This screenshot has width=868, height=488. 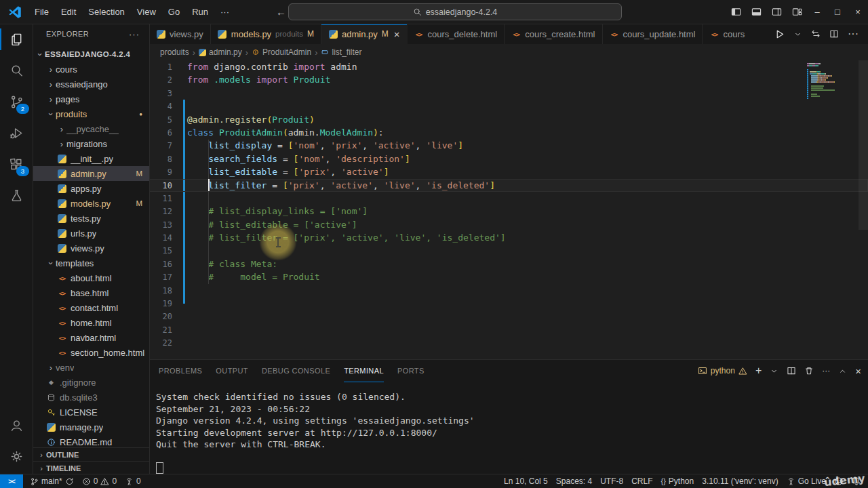 What do you see at coordinates (91, 174) in the screenshot?
I see `tree-item-admin.py: admin.pyM` at bounding box center [91, 174].